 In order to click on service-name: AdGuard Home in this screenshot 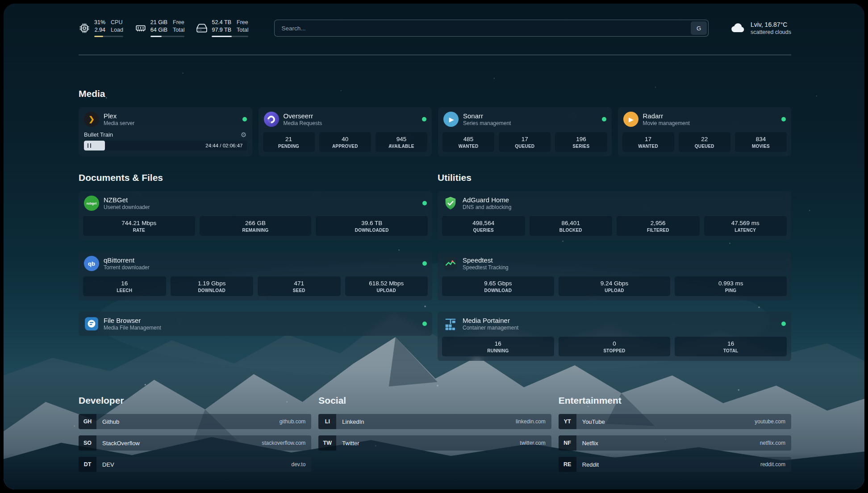, I will do `click(487, 200)`.